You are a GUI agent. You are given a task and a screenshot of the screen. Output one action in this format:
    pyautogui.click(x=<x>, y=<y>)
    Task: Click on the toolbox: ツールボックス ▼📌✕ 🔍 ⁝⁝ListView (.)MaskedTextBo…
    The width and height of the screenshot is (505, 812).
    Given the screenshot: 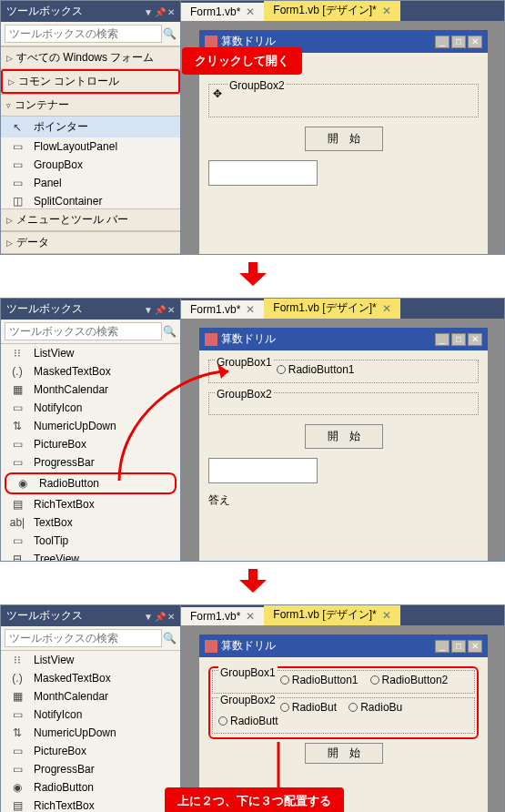 What is the action you would take?
    pyautogui.click(x=91, y=708)
    